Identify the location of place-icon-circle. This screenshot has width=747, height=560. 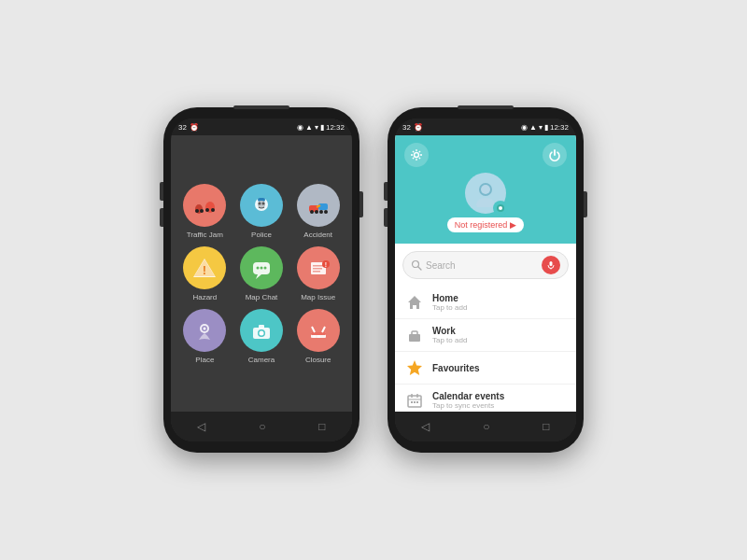
(204, 330).